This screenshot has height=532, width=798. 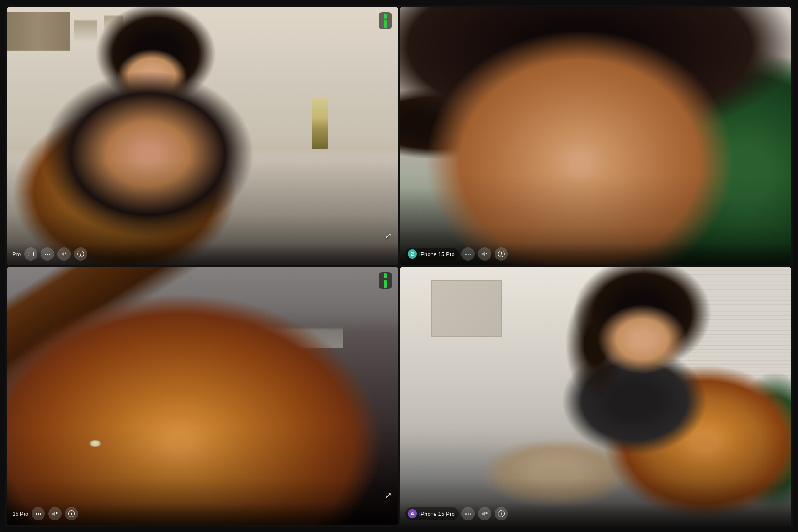 What do you see at coordinates (320, 123) in the screenshot?
I see `cell-1-lamp` at bounding box center [320, 123].